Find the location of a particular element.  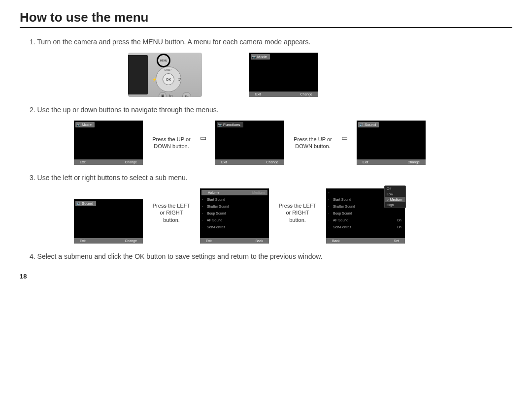

caption-leftright-2: Press the LEFT or RIGHT button. is located at coordinates (298, 213).